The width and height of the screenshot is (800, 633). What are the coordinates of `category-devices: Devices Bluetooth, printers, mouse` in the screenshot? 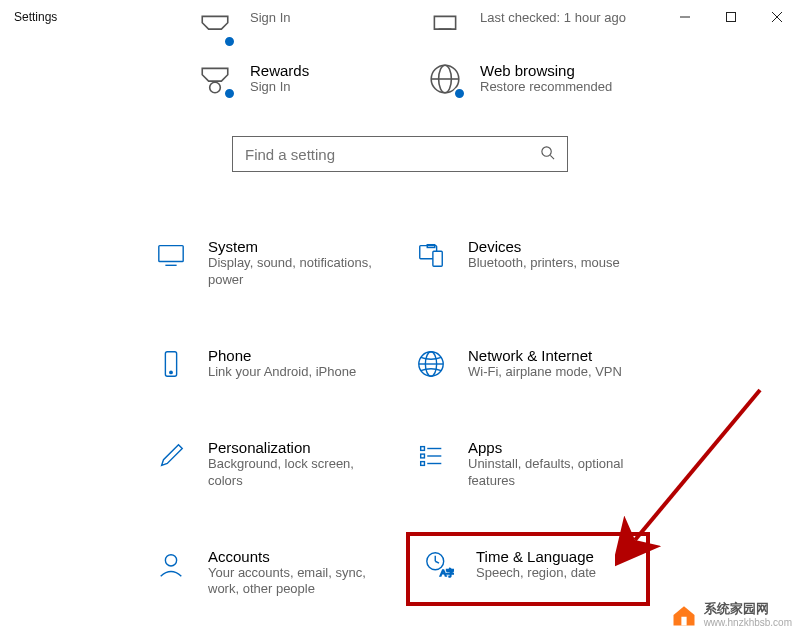 It's located at (528, 264).